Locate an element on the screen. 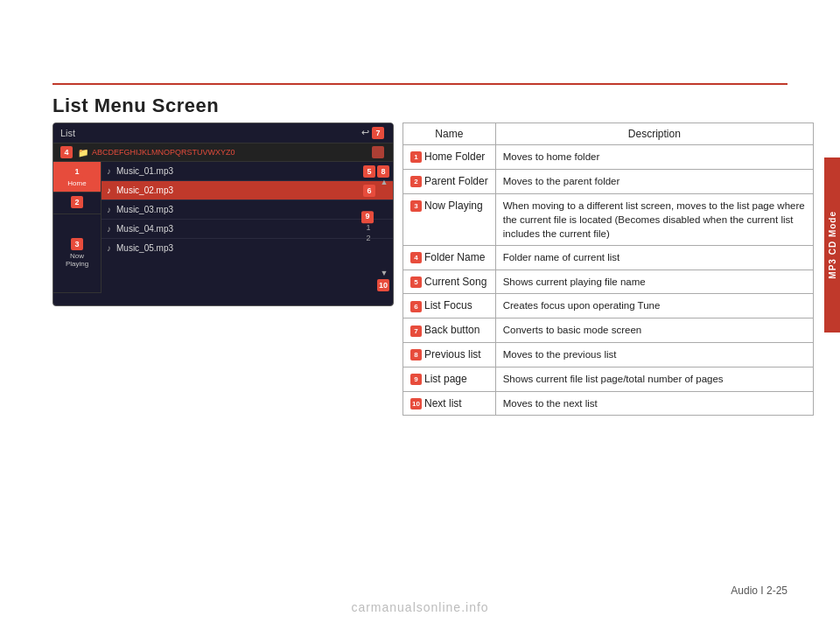 The width and height of the screenshot is (840, 623). table-row: 9List pageShows current file list page/t… is located at coordinates (609, 379).